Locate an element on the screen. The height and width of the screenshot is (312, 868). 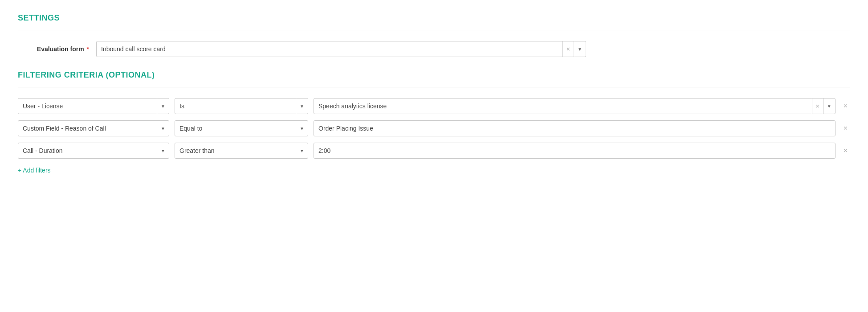
filter-3-field-value: Call - Duration is located at coordinates (87, 151).